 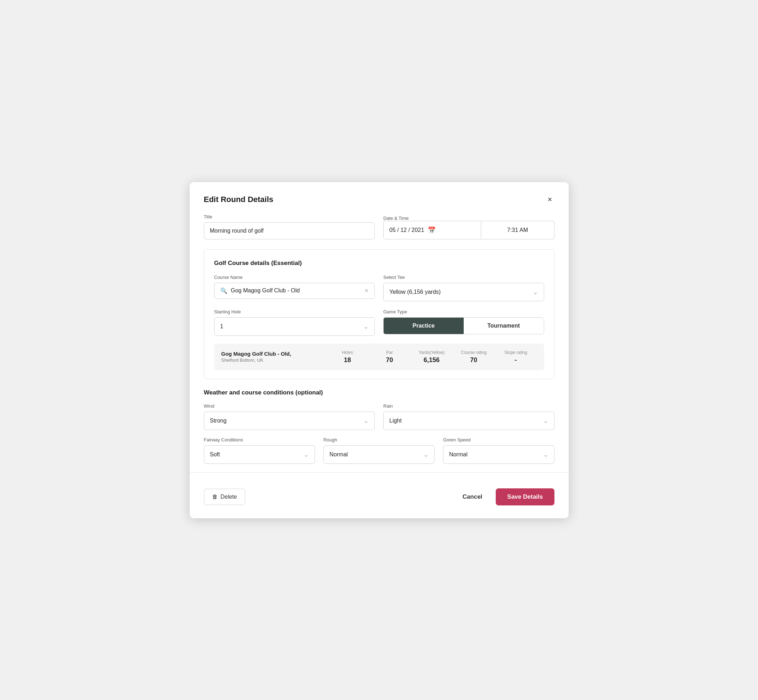 What do you see at coordinates (473, 497) in the screenshot?
I see `cancel-button: Cancel` at bounding box center [473, 497].